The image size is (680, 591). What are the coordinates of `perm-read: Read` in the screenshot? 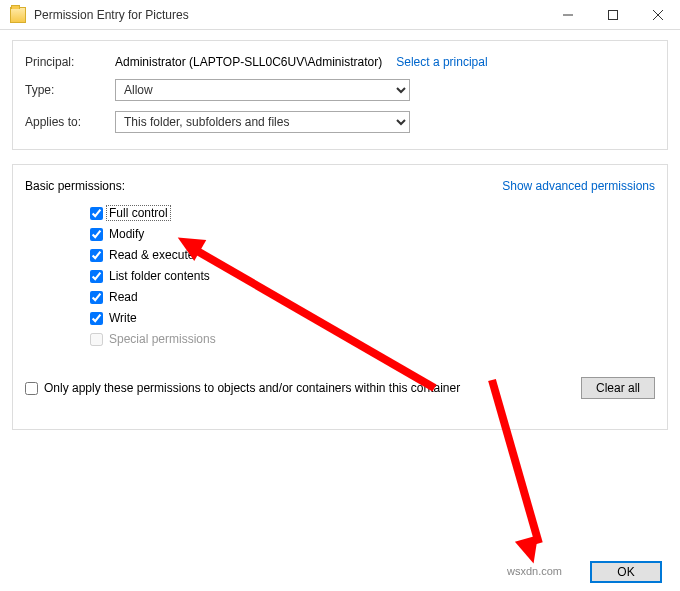 It's located at (372, 297).